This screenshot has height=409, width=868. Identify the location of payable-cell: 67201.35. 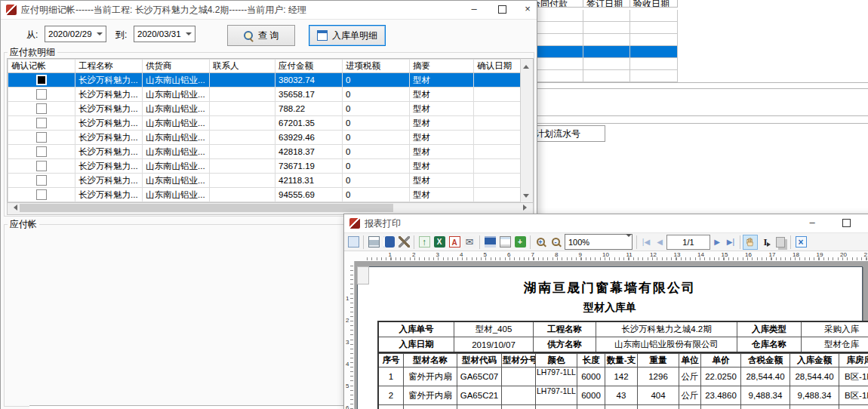
(309, 124).